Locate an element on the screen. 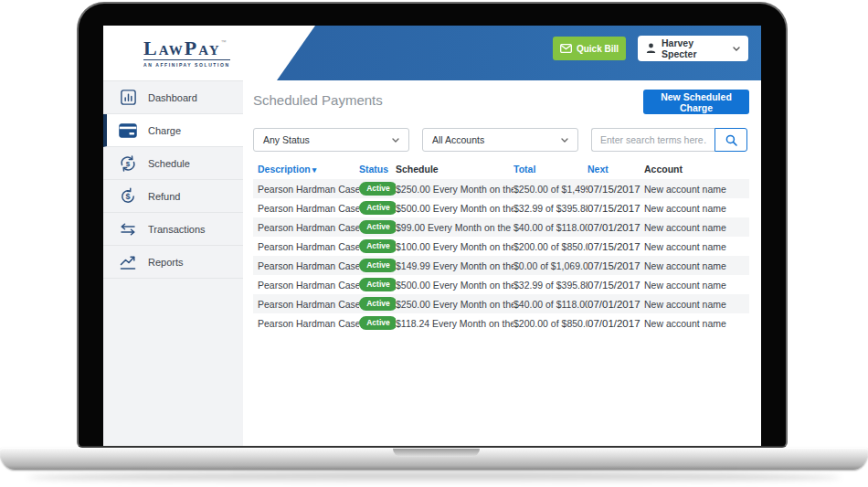  laptop-shadow is located at coordinates (434, 477).